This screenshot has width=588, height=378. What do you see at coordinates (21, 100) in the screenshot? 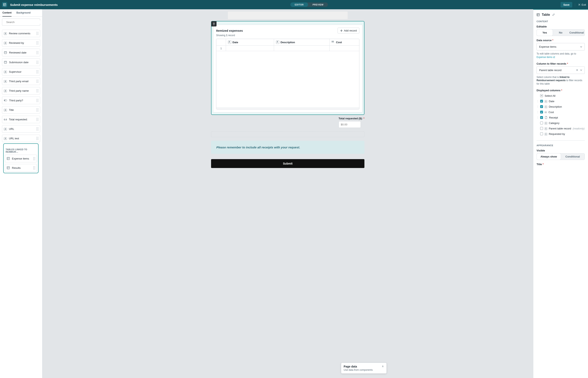
I see `field-item: Third party?` at bounding box center [21, 100].